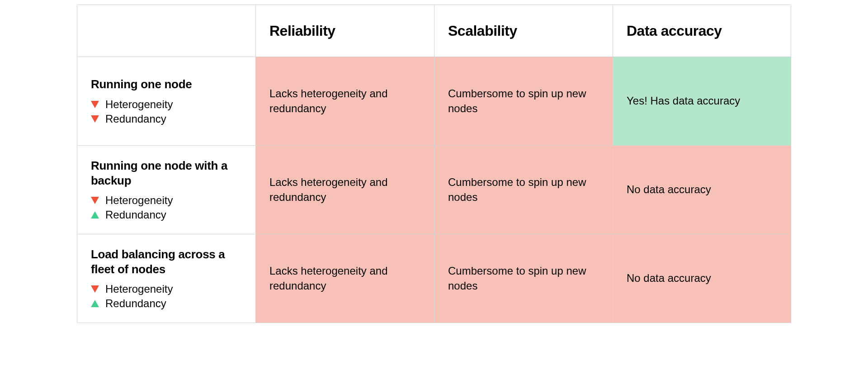 The height and width of the screenshot is (380, 868). I want to click on column-header-label: Scalability, so click(524, 31).